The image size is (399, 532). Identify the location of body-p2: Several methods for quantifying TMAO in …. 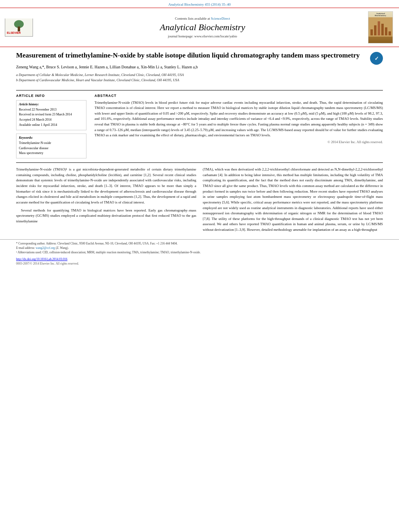
(106, 216).